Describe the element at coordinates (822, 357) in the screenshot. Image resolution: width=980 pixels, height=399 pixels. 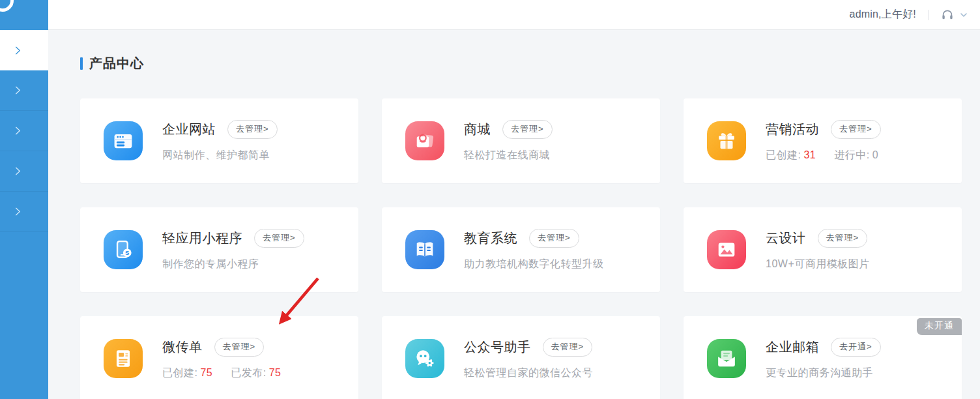
I see `product-card-email: 企业邮箱 去开通> 更专业的商务沟通助手 未开通` at that location.